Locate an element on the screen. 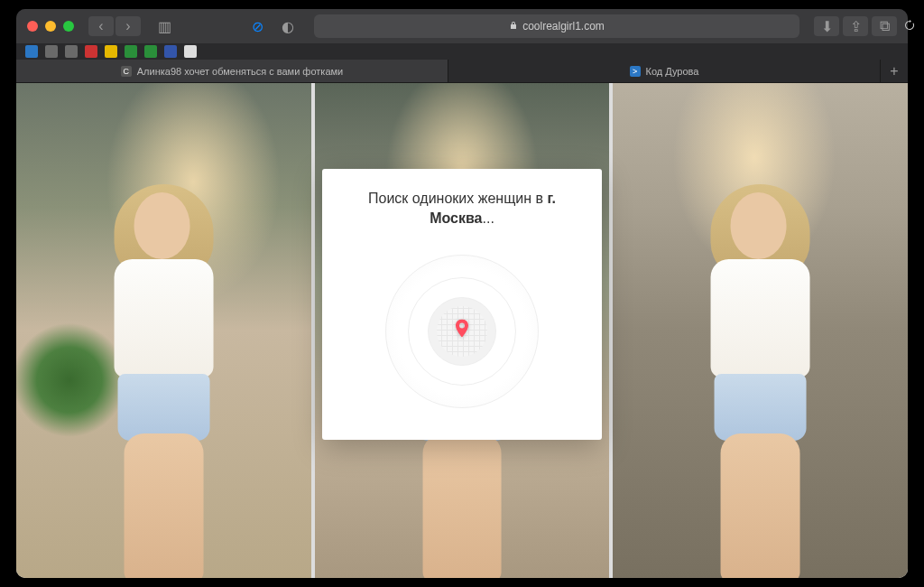 The width and height of the screenshot is (924, 587). modal-text-prefix: Поиск одиноких женщин в is located at coordinates (457, 199).